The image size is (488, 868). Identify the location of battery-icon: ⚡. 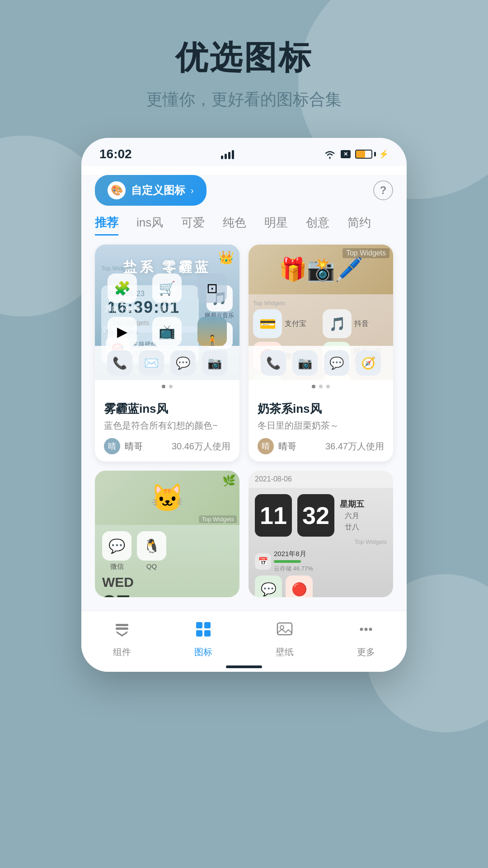
(372, 154).